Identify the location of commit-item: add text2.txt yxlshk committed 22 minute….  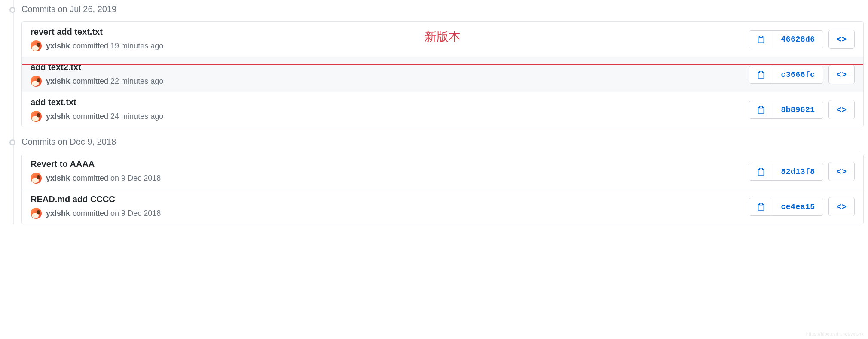
(443, 74).